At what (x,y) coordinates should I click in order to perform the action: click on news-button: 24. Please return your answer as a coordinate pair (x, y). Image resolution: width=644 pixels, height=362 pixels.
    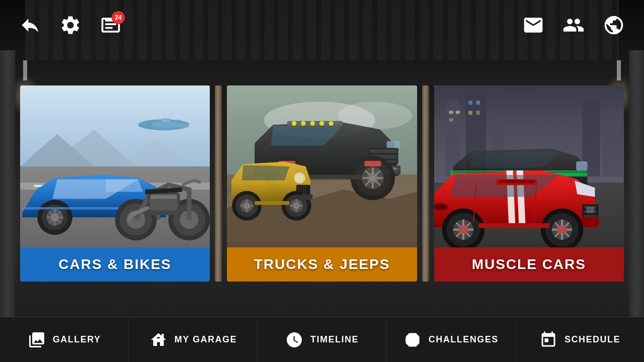
    Looking at the image, I should click on (111, 25).